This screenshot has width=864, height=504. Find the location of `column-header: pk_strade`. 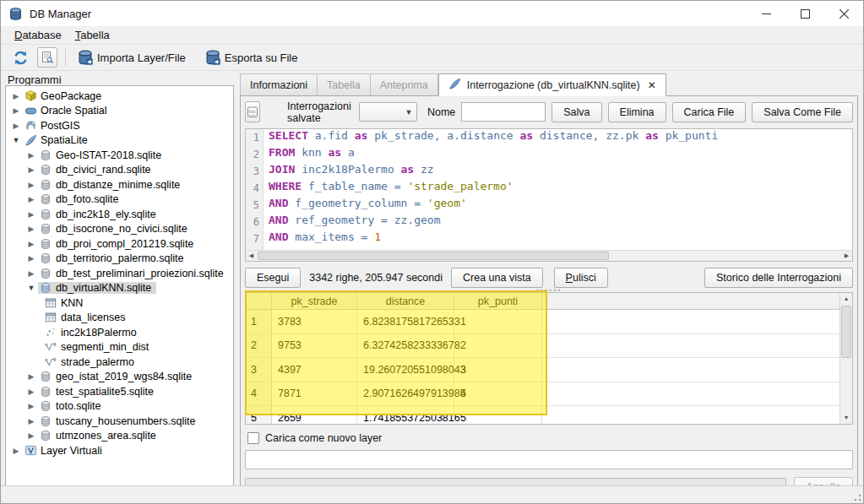

column-header: pk_strade is located at coordinates (314, 301).